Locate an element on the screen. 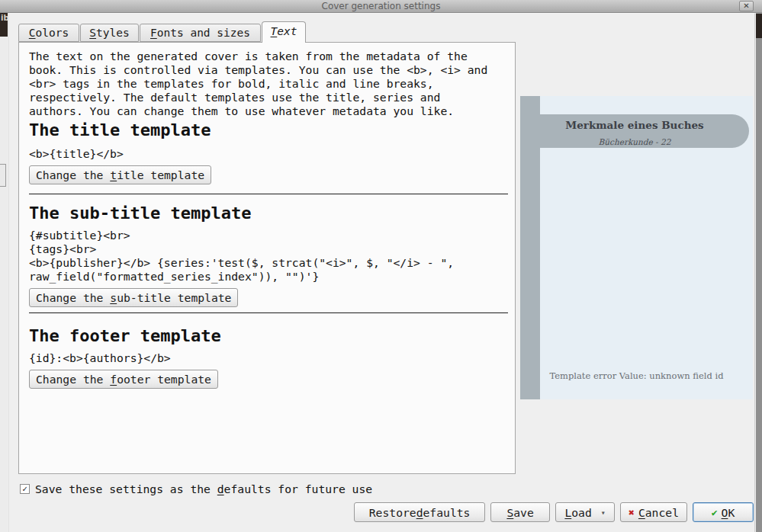 The height and width of the screenshot is (532, 762). ok-check-icon: ✔ is located at coordinates (715, 512).